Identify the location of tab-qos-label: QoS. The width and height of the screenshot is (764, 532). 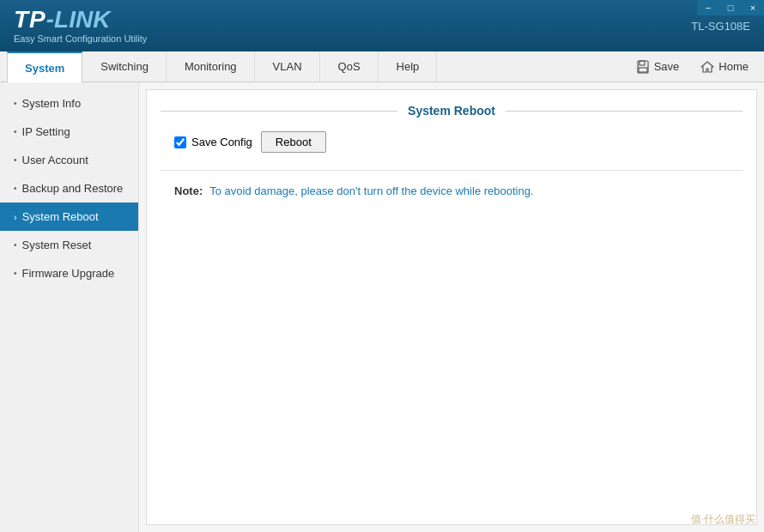
(349, 67).